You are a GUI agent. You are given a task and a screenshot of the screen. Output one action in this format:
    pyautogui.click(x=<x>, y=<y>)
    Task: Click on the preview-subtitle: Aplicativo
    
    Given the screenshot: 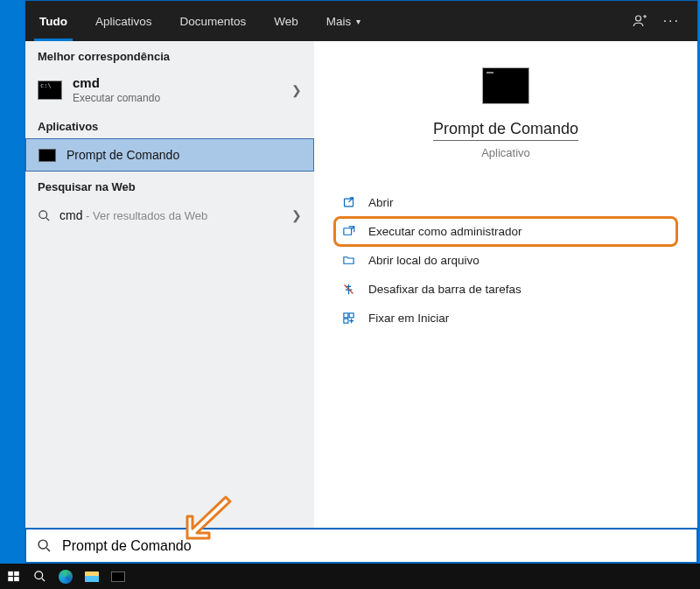 What is the action you would take?
    pyautogui.click(x=506, y=152)
    